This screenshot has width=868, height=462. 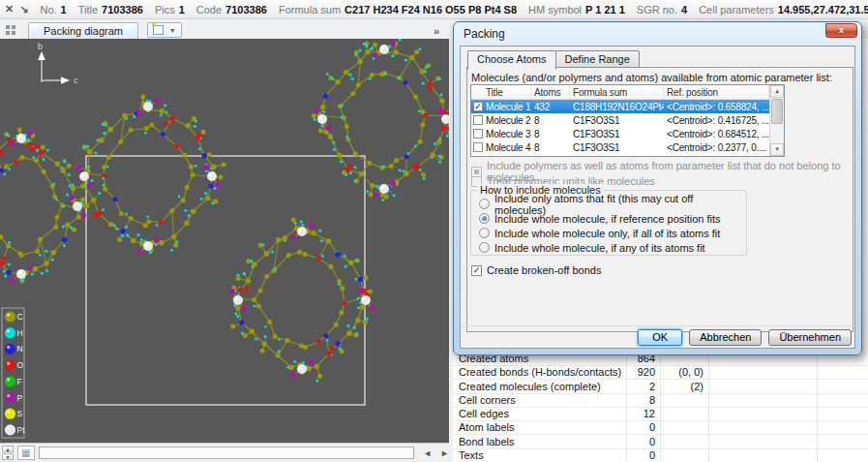 What do you see at coordinates (627, 107) in the screenshot?
I see `molecule-row: Molecule 1432C188H192N16O24Pt4P8<Centroi…` at bounding box center [627, 107].